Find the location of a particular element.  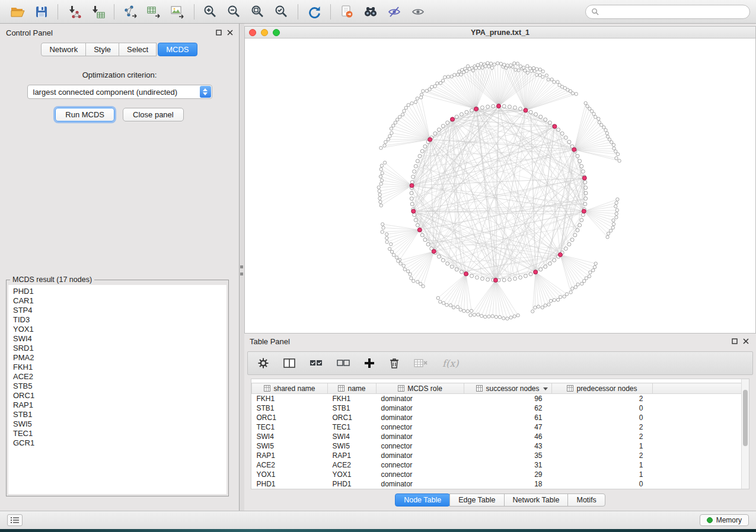

close-panel-icon is located at coordinates (230, 33).